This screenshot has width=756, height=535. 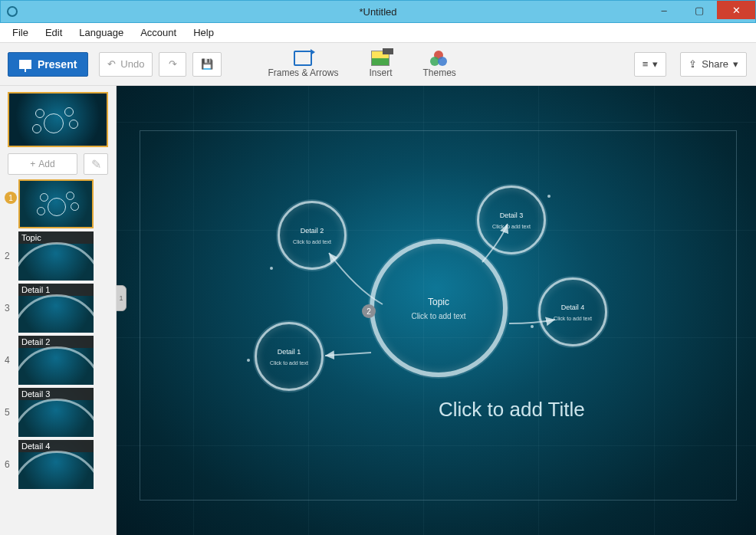 What do you see at coordinates (378, 11) in the screenshot?
I see `window-titlebar: *Untitled – ▢ ✕` at bounding box center [378, 11].